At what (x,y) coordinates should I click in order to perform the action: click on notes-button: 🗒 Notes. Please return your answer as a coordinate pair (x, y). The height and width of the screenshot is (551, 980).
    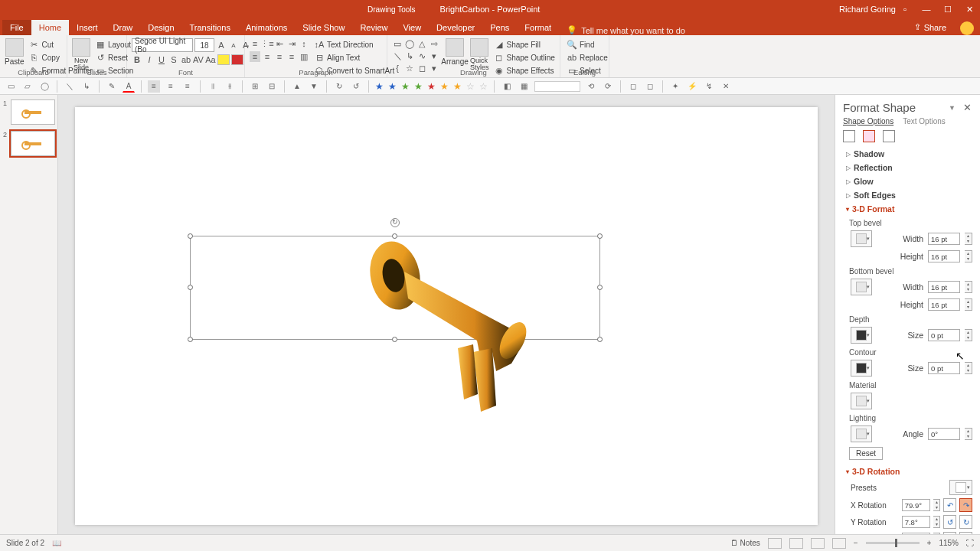
    Looking at the image, I should click on (746, 543).